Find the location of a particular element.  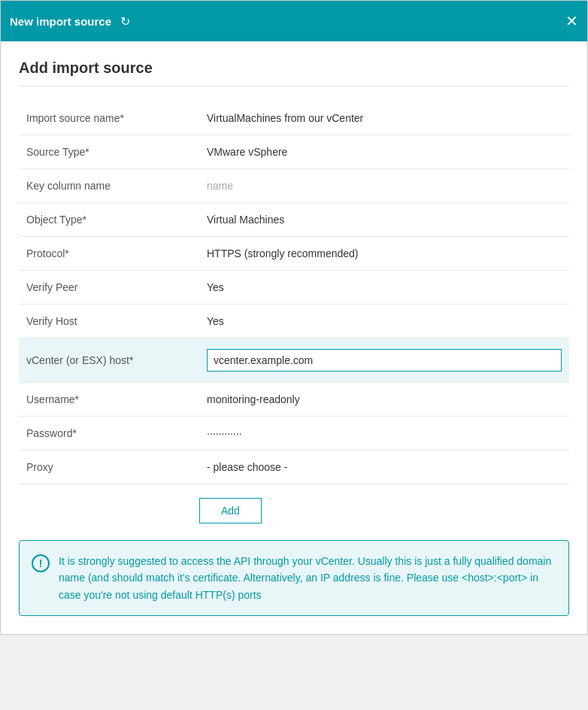

field-value: Virtual Machines is located at coordinates (384, 220).